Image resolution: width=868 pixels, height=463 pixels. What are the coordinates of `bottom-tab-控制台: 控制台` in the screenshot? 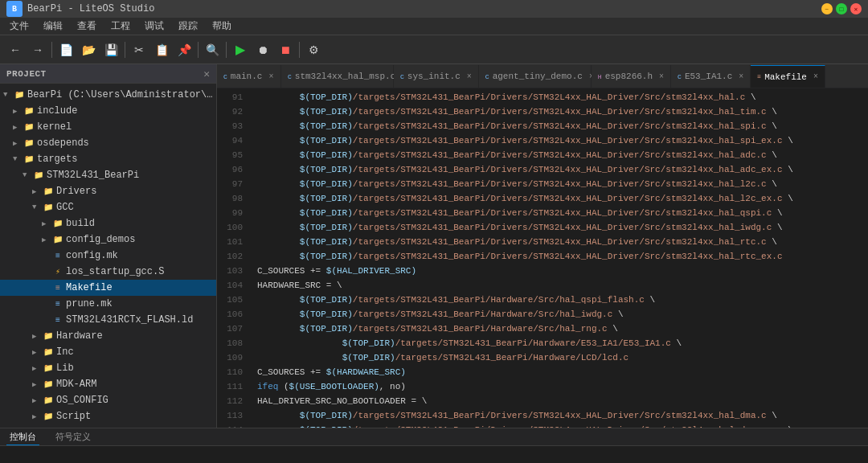 It's located at (23, 437).